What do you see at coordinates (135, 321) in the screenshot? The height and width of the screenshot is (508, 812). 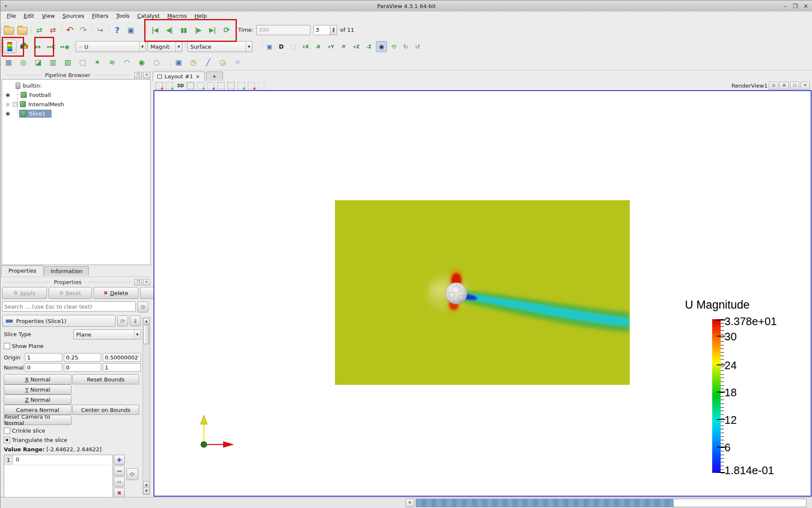 I see `save-defaults-icon: ⇓` at bounding box center [135, 321].